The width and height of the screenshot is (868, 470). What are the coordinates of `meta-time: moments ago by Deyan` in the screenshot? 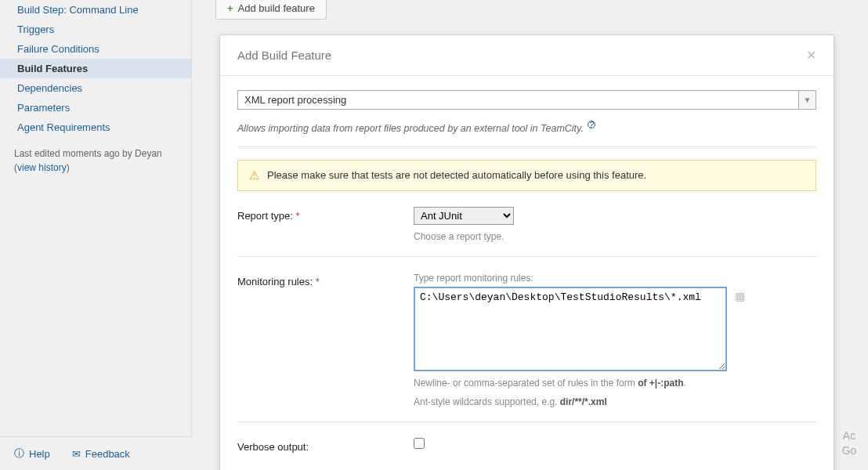 It's located at (113, 154).